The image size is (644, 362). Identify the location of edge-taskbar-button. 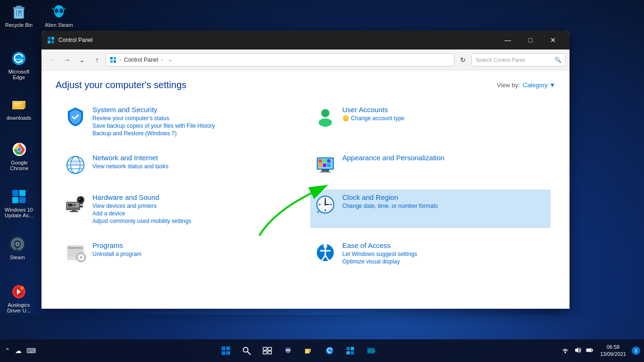
(330, 351).